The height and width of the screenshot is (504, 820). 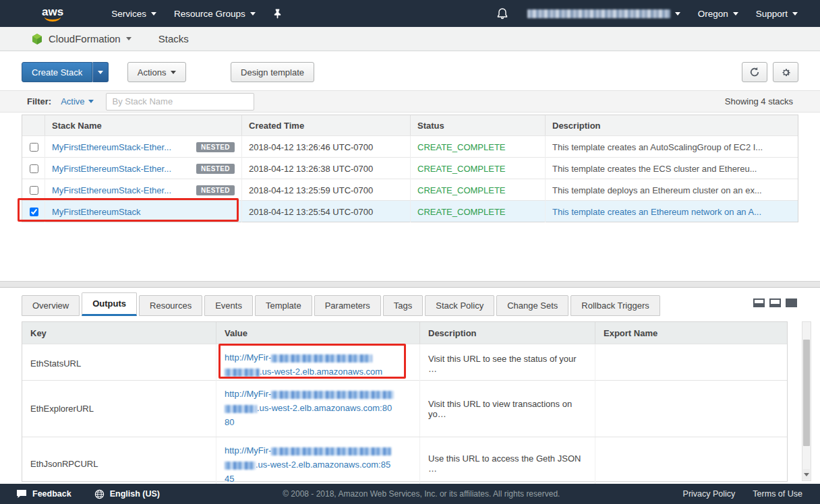 I want to click on account-menu, so click(x=604, y=13).